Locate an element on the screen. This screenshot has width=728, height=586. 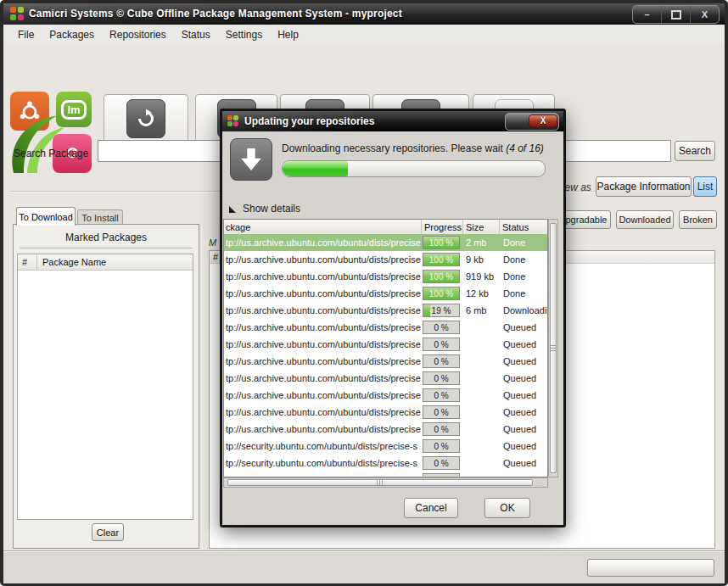
column-size: Size is located at coordinates (482, 227).